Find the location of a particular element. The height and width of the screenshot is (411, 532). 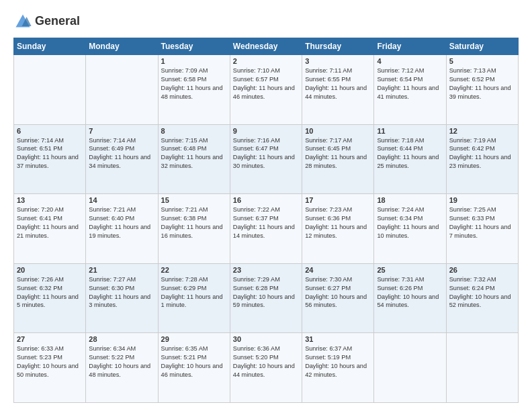

calendar-header-row: SundayMondayTuesdayWednesdayThursdayFrid… is located at coordinates (266, 47).